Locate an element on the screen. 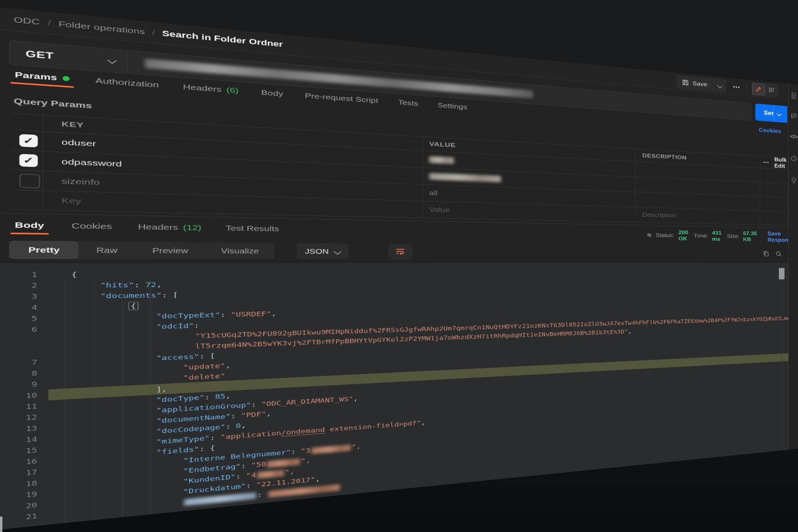  tab-count-badge: (6) is located at coordinates (232, 90).